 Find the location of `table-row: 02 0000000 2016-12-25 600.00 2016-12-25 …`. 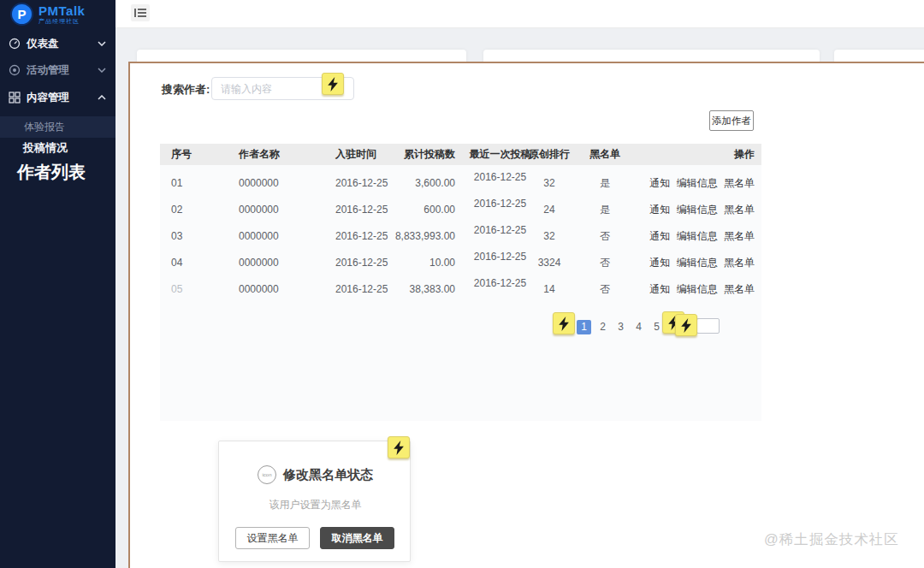

table-row: 02 0000000 2016-12-25 600.00 2016-12-25 … is located at coordinates (460, 210).